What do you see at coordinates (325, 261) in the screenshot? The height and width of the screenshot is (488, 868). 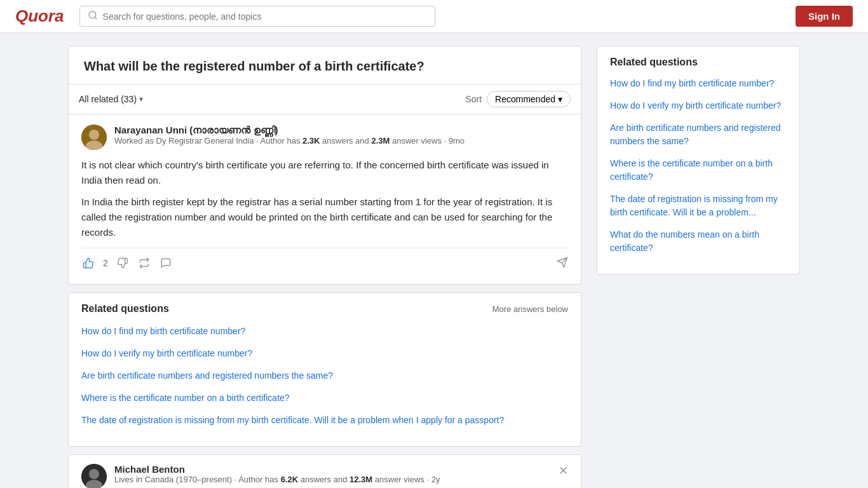 I see `action-bar: 2` at bounding box center [325, 261].